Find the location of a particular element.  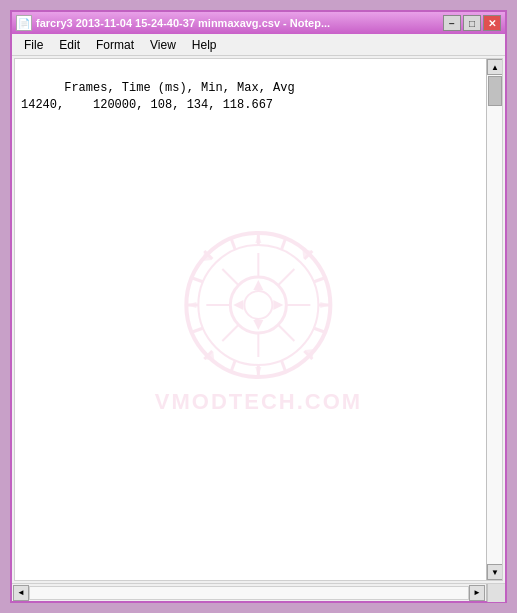

window-title: farcry3 2013-11-04 15-24-40-37 minmaxavg… is located at coordinates (183, 23).